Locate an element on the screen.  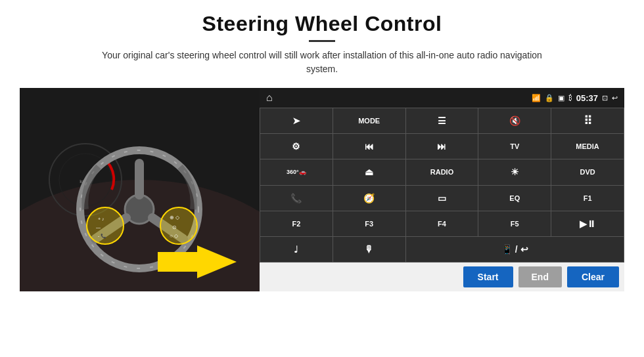
btn-brightness: ☀ is located at coordinates (515, 172).